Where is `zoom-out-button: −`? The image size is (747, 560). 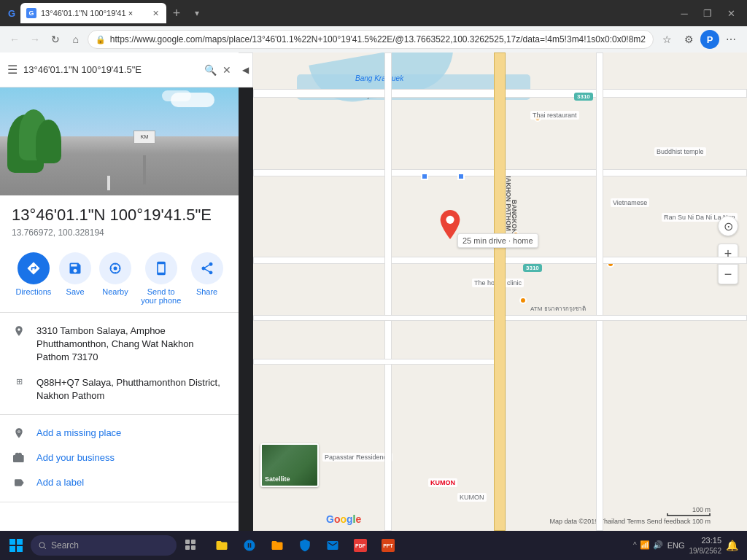
zoom-out-button: − is located at coordinates (728, 274).